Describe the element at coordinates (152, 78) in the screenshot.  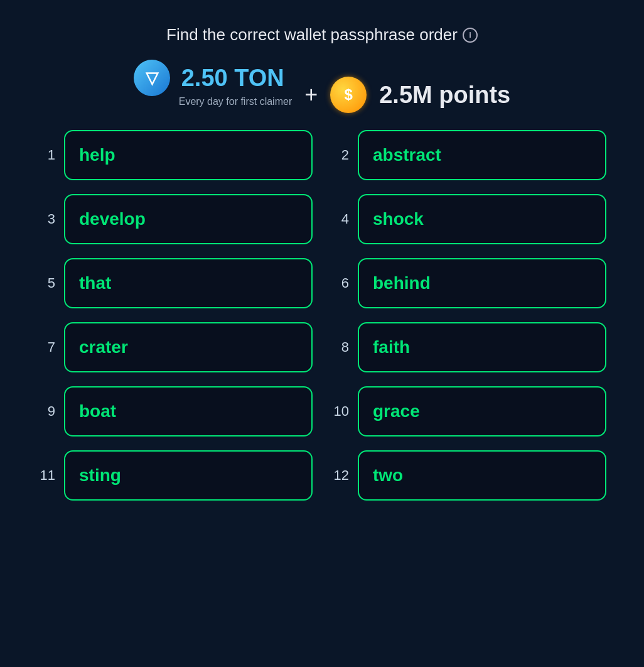
I see `ton-icon: ▽` at that location.